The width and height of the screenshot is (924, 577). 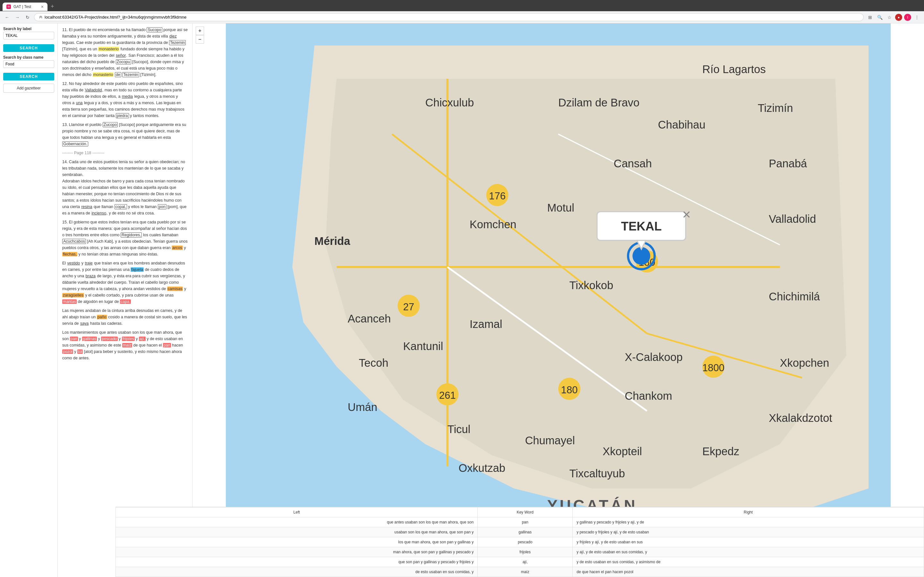 I want to click on highlight-zaragüelles: zaragüelles, so click(x=73, y=295).